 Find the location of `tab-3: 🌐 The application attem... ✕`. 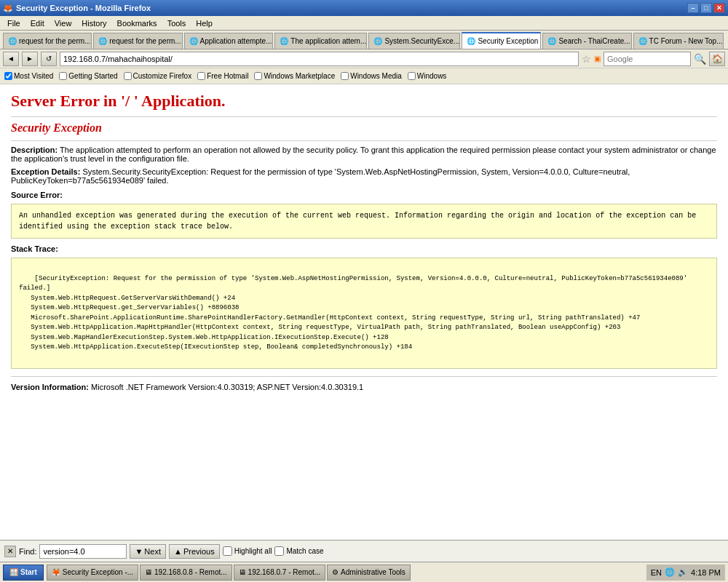

tab-3: 🌐 The application attem... ✕ is located at coordinates (320, 41).